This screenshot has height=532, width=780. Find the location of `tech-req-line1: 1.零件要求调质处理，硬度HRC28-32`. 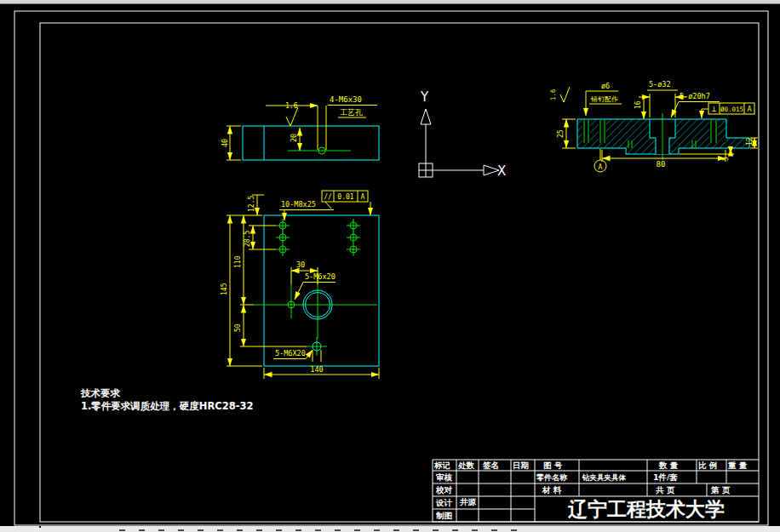

tech-req-line1: 1.零件要求调质处理，硬度HRC28-32 is located at coordinates (167, 406).